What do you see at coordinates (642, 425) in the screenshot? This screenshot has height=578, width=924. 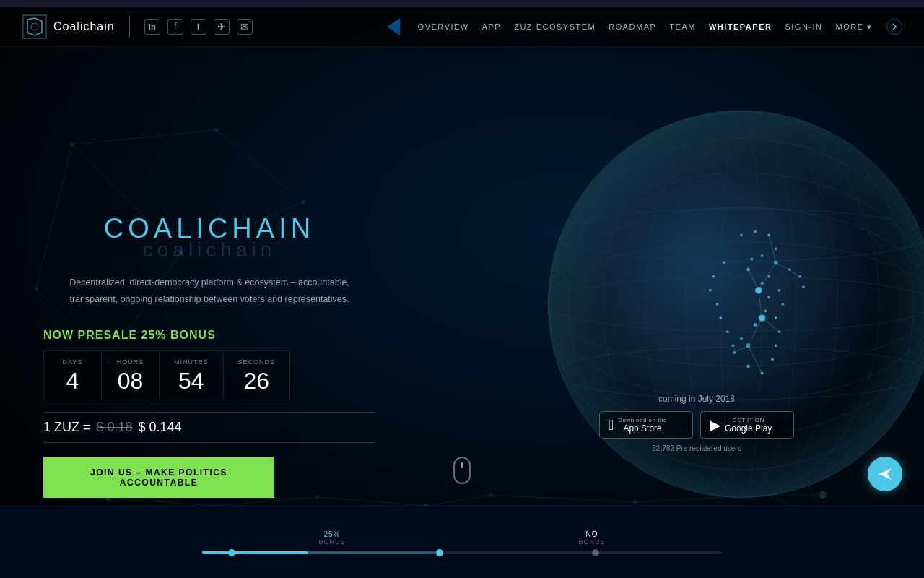 I see `apple-text: Download on the App Store` at bounding box center [642, 425].